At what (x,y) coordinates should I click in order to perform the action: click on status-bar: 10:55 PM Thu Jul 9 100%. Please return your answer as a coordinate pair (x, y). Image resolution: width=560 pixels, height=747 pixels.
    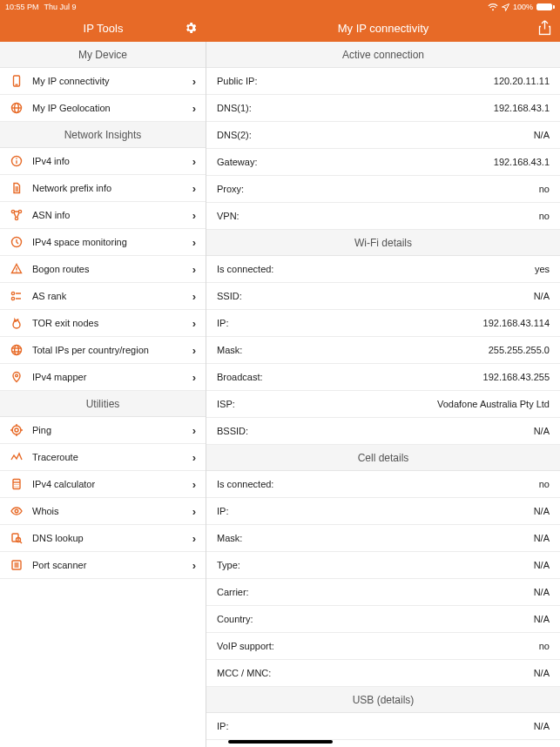
    Looking at the image, I should click on (280, 7).